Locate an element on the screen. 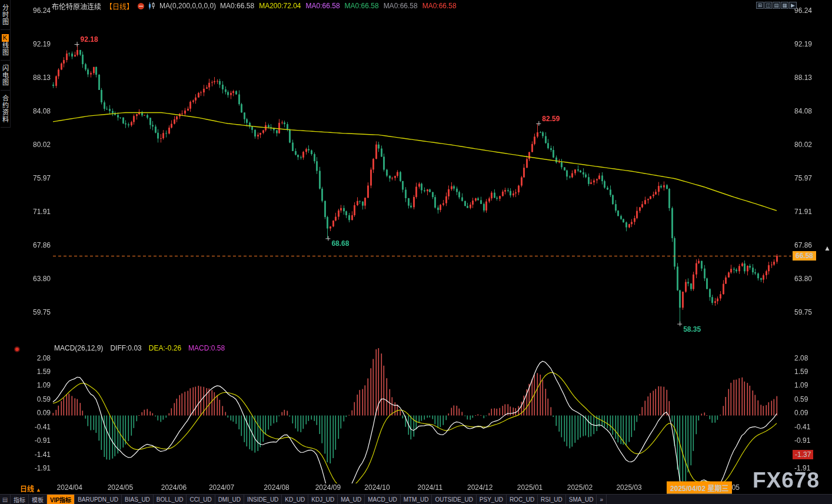 This screenshot has height=504, width=832. fx678-watermark: FX678 is located at coordinates (786, 480).